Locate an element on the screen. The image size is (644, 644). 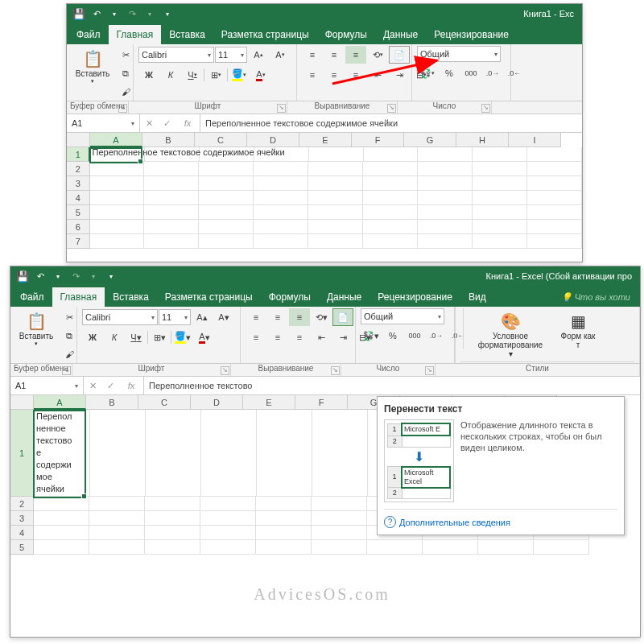
bold-button: Ж is located at coordinates (149, 75).